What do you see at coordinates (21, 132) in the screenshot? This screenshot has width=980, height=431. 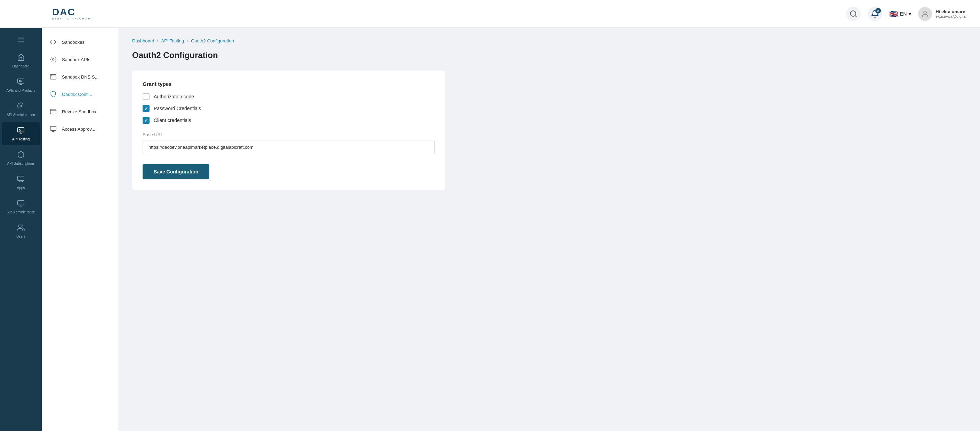 I see `testing-icon` at bounding box center [21, 132].